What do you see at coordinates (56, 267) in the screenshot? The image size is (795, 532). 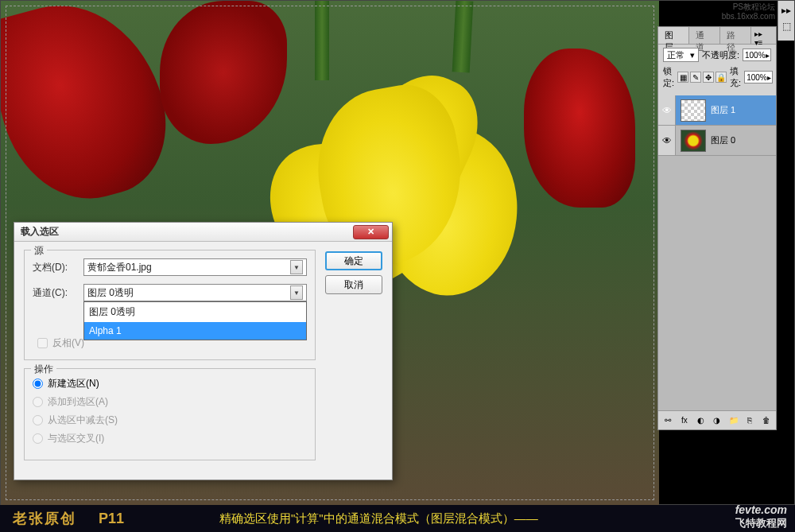 I see `document-label: 文档(D):` at bounding box center [56, 267].